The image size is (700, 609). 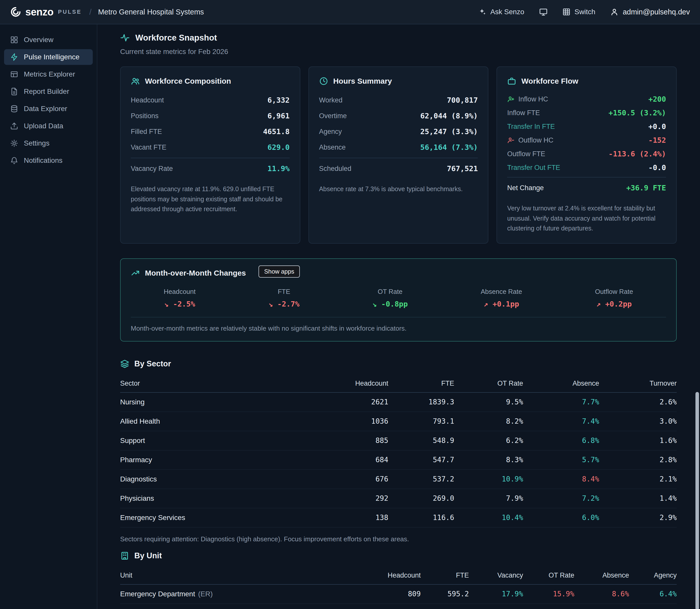 I want to click on table-icon, so click(x=14, y=74).